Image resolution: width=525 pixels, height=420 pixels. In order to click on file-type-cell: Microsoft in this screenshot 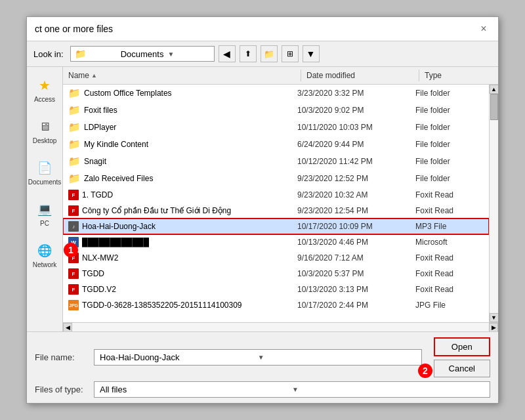, I will do `click(450, 242)`.